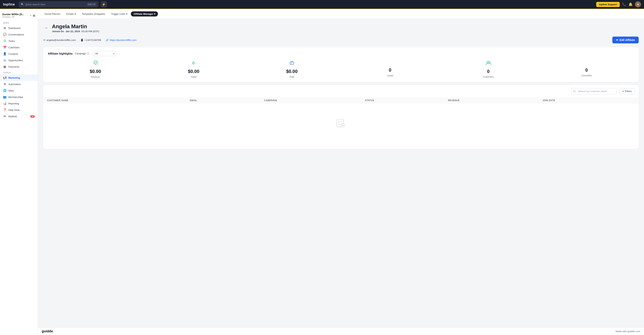 Image resolution: width=644 pixels, height=335 pixels. I want to click on sidebar-item-memberships: 👥 Memberships, so click(19, 97).